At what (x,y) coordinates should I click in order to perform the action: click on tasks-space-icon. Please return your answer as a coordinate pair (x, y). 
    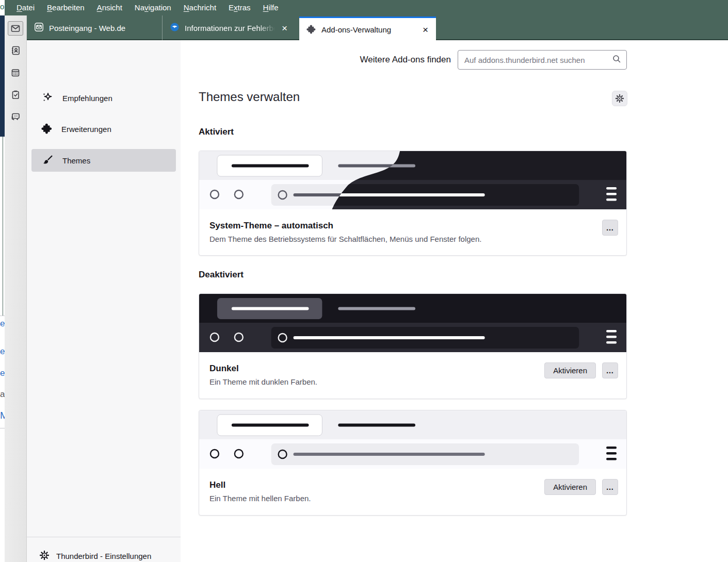
    Looking at the image, I should click on (15, 95).